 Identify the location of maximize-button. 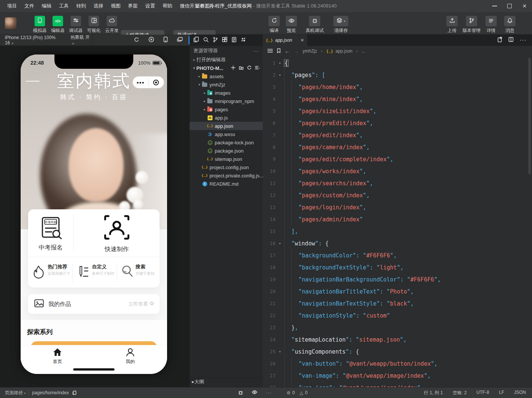
(509, 6).